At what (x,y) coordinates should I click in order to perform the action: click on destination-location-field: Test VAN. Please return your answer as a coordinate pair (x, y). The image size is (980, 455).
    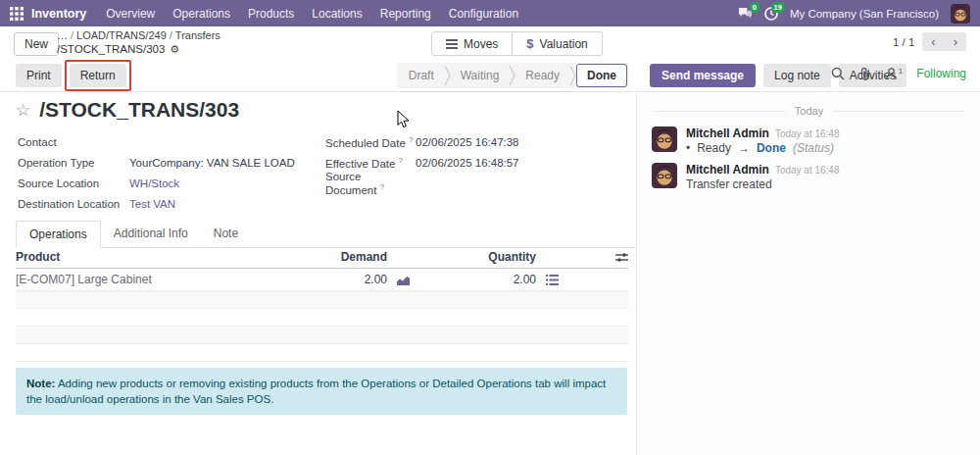
    Looking at the image, I should click on (153, 204).